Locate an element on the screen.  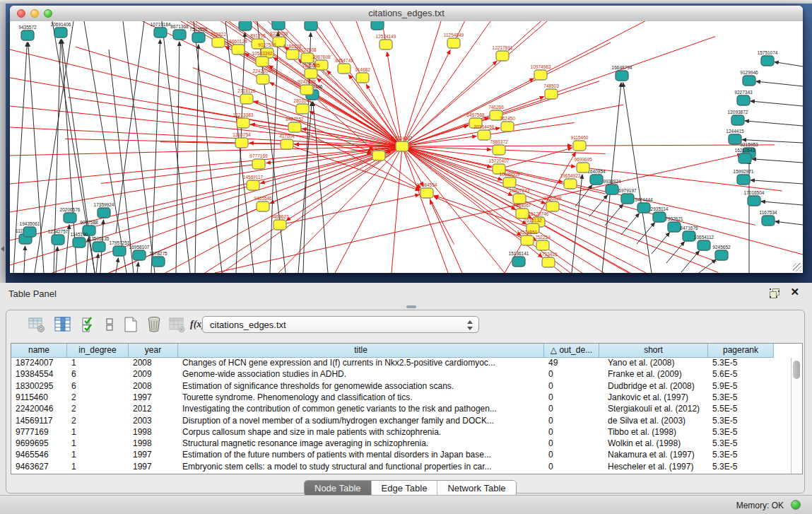
table-row: 1830029562008Estimation of significance … is located at coordinates (401, 387).